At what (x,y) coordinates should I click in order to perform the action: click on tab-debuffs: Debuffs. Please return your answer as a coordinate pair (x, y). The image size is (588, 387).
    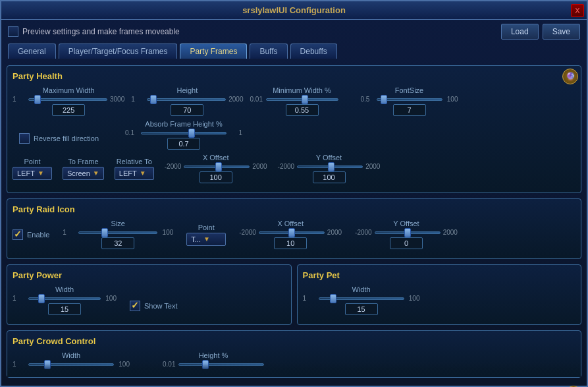
    Looking at the image, I should click on (313, 51).